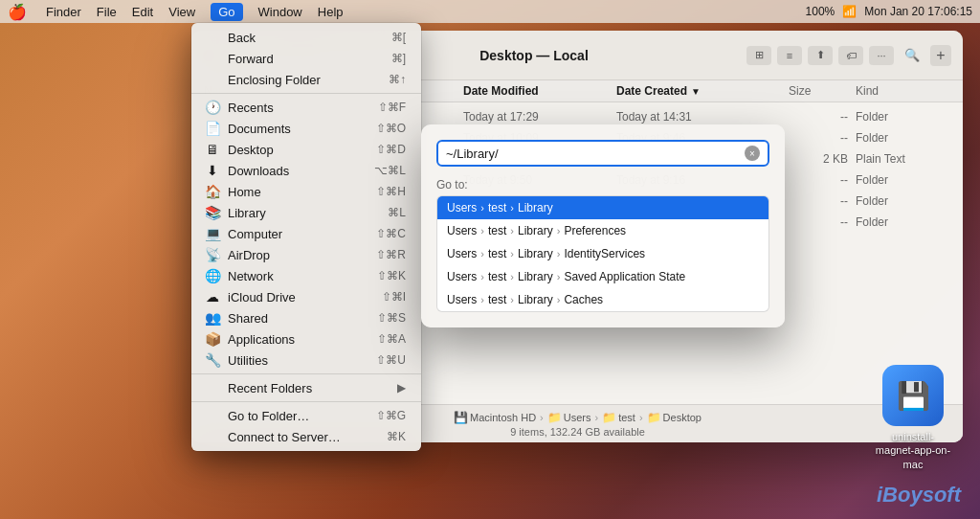 The height and width of the screenshot is (519, 980). I want to click on menu-item-shortcut: ▶, so click(402, 388).